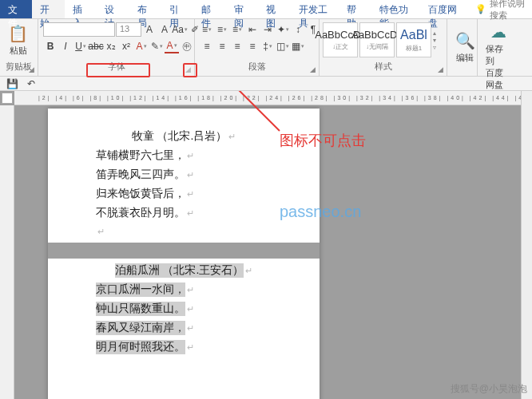  I want to click on search-placeholder: 操作说明搜索, so click(511, 11).